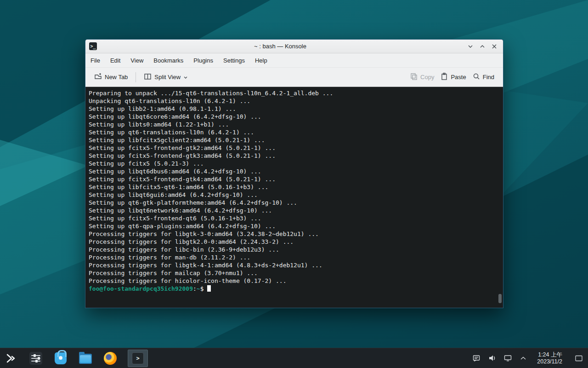  What do you see at coordinates (203, 61) in the screenshot?
I see `menu-item-plugins: Plugins` at bounding box center [203, 61].